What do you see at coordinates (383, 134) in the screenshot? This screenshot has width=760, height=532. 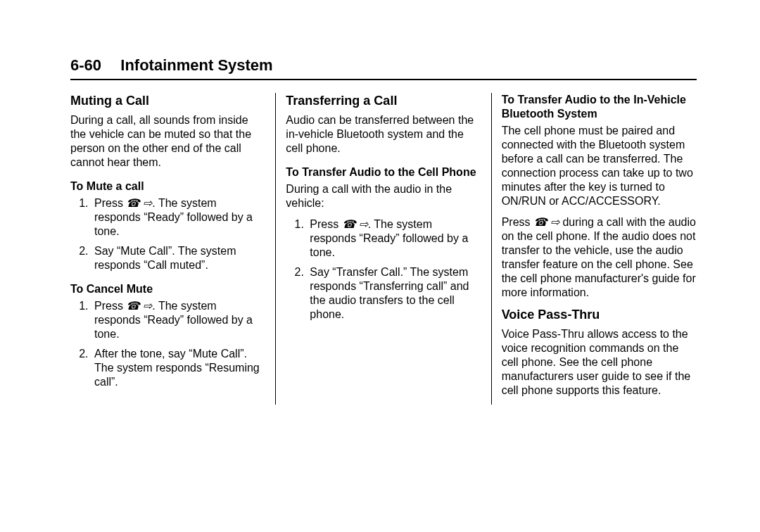 I see `body-text: Audio can be transferred between the in-…` at bounding box center [383, 134].